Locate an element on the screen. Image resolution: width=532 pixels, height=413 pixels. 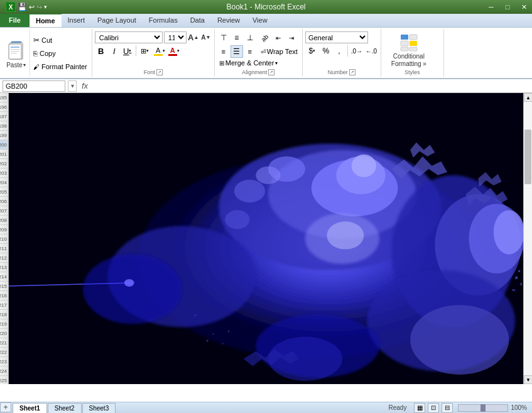
quick-access-toolbar: X 💾 ↩ ↪ ▾ is located at coordinates (25, 7).